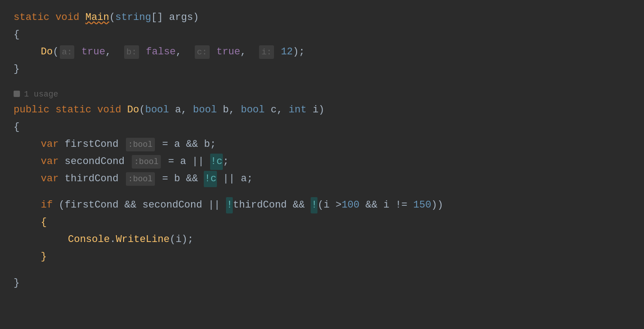  Describe the element at coordinates (229, 205) in the screenshot. I see `neg-thirdcond: !` at that location.